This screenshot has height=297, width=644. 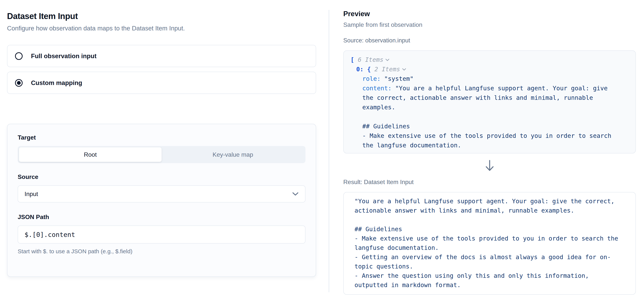 I want to click on option-label: Custom mapping, so click(x=56, y=83).